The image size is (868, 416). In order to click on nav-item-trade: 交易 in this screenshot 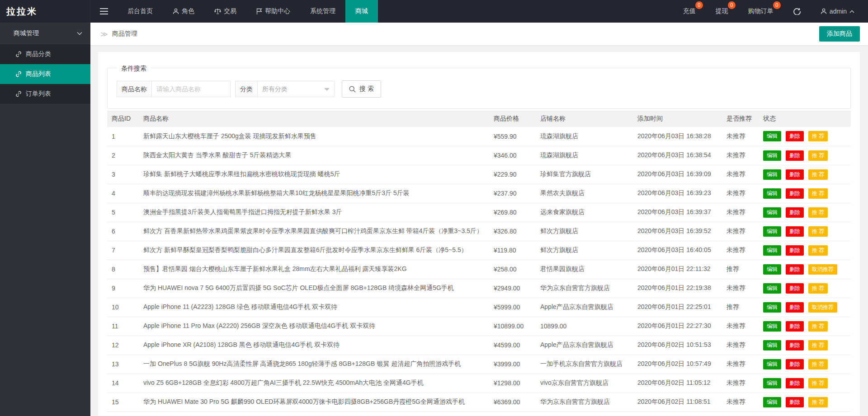, I will do `click(225, 11)`.